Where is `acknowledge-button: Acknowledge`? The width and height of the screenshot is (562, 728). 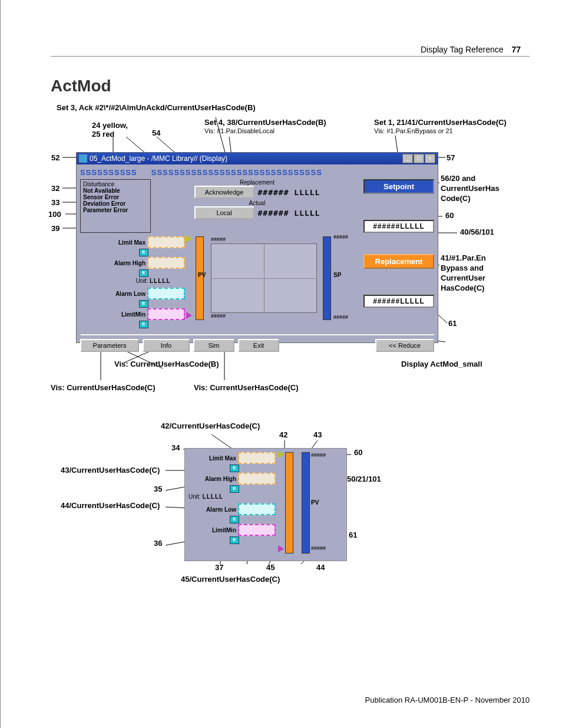
acknowledge-button: Acknowledge is located at coordinates (224, 192).